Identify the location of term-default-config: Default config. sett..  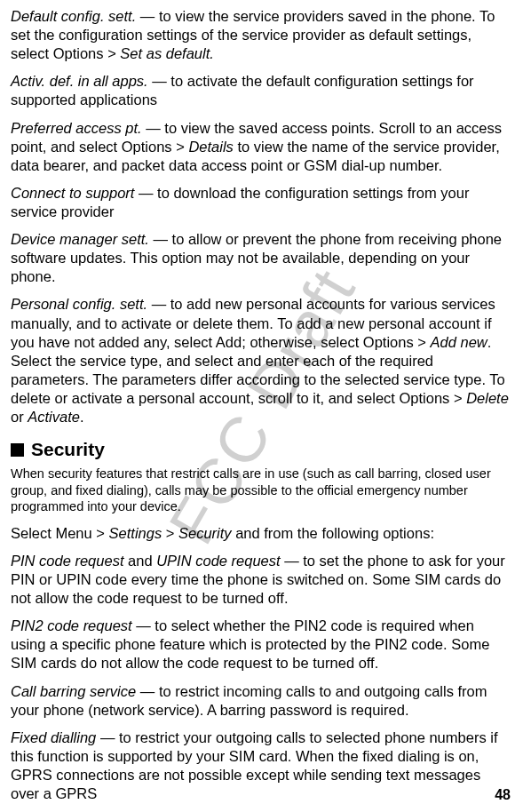
(73, 16).